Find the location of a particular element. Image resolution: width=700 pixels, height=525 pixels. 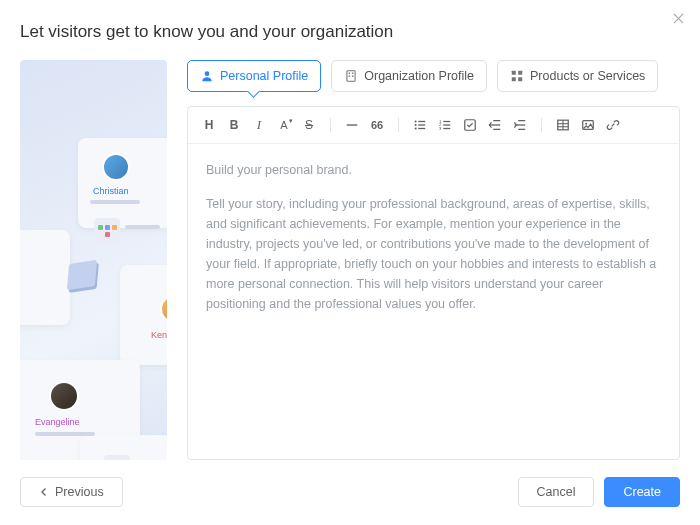

strikethrough-button: S is located at coordinates (309, 125).